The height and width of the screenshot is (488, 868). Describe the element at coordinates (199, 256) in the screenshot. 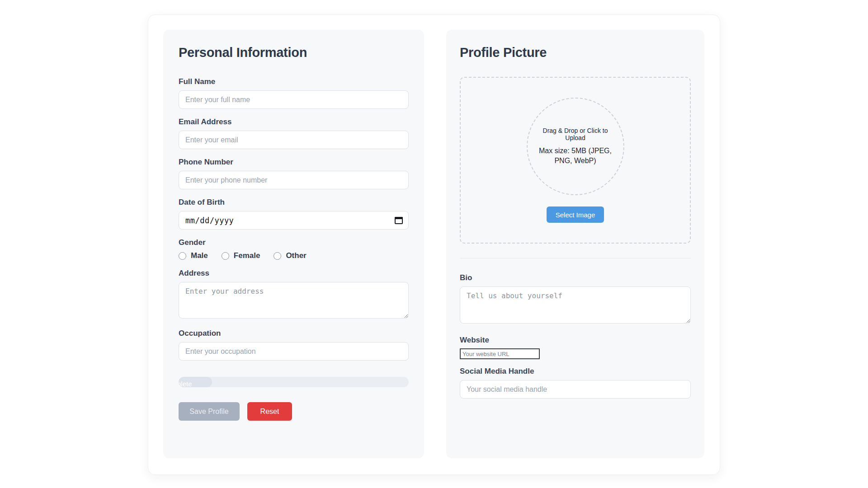

I see `gender-male-label: Male` at that location.